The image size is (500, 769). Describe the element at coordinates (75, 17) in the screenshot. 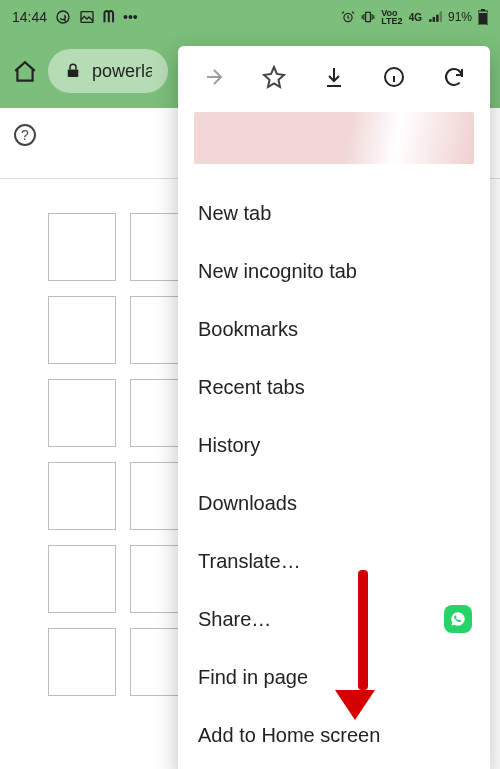

I see `status-left-group: 14:44 ᗰ •••` at that location.